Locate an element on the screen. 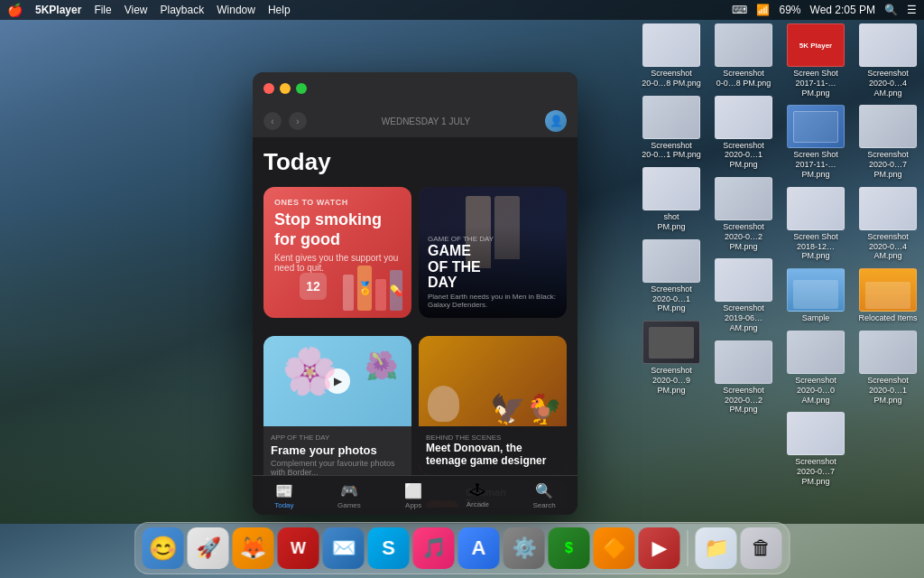  user-avatar: 👤 is located at coordinates (556, 121).